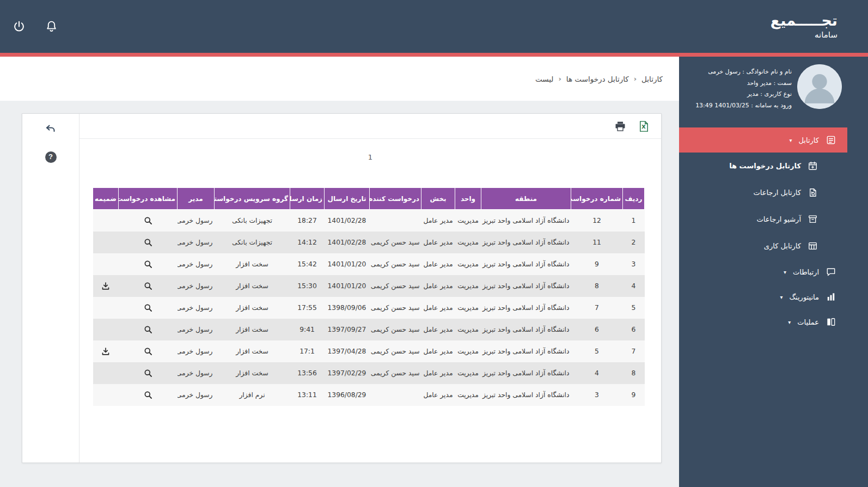 The image size is (868, 487). What do you see at coordinates (468, 199) in the screenshot?
I see `column-header: واحد` at bounding box center [468, 199].